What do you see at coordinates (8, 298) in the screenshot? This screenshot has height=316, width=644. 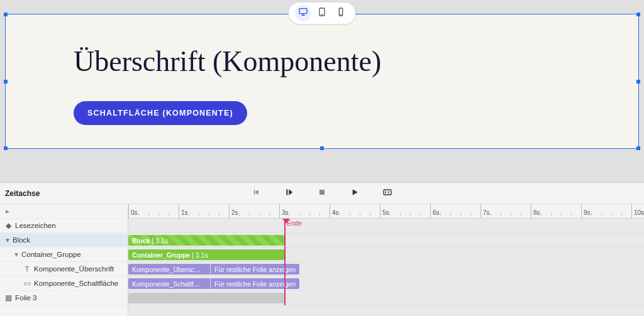 I see `slide-icon: ▦` at bounding box center [8, 298].